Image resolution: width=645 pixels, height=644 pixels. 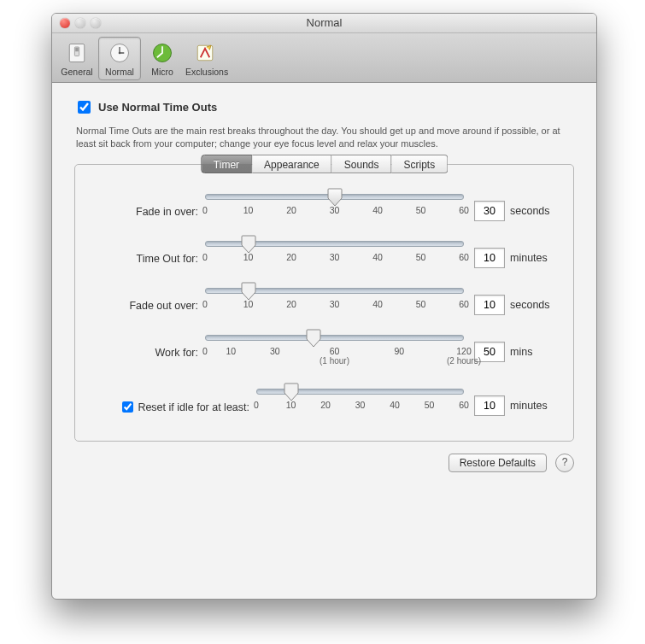 What do you see at coordinates (146, 352) in the screenshot?
I see `work-for-label: Work for:` at bounding box center [146, 352].